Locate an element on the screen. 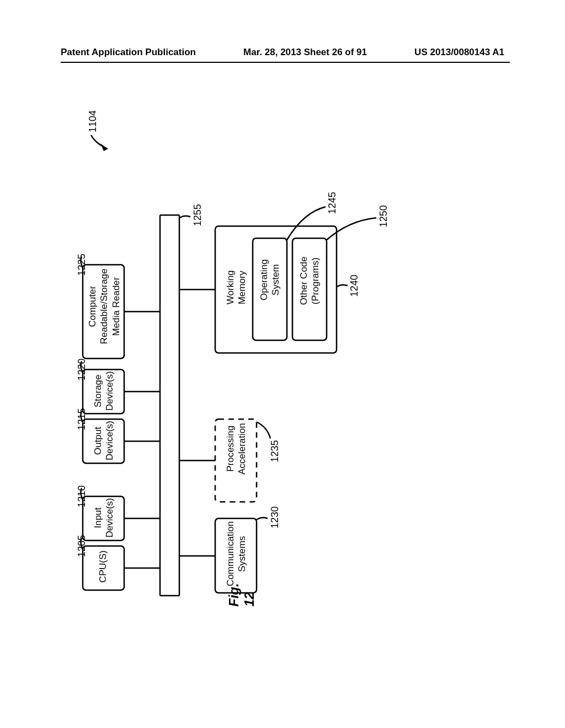 Image resolution: width=565 pixels, height=728 pixels. label-output: OutputDevice(s) is located at coordinates (104, 441).